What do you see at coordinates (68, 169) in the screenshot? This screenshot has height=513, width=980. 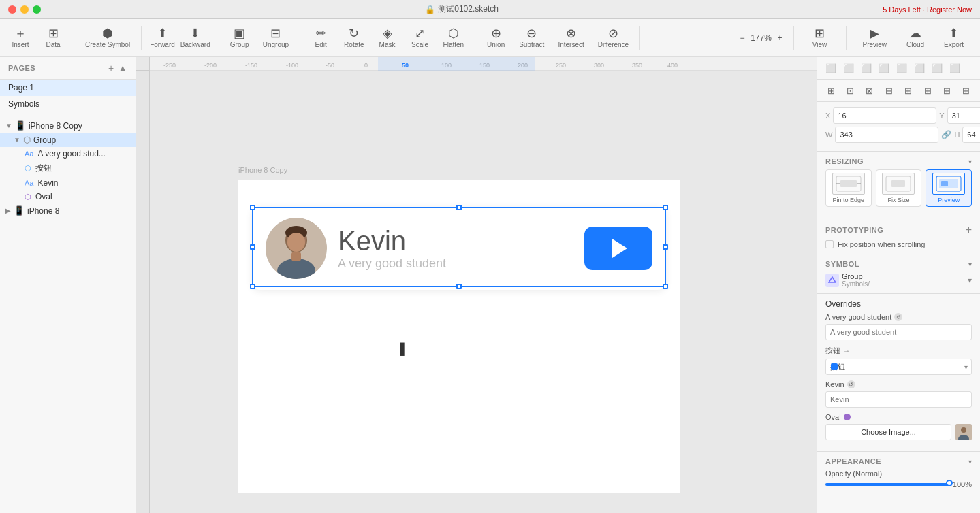 I see `layer-button: ⬡ 按钮` at bounding box center [68, 169].